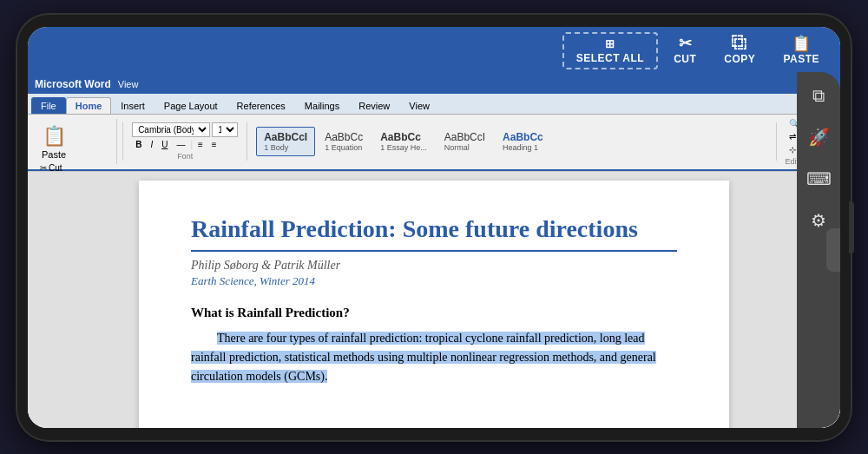  I want to click on tab-insert: Insert, so click(133, 106).